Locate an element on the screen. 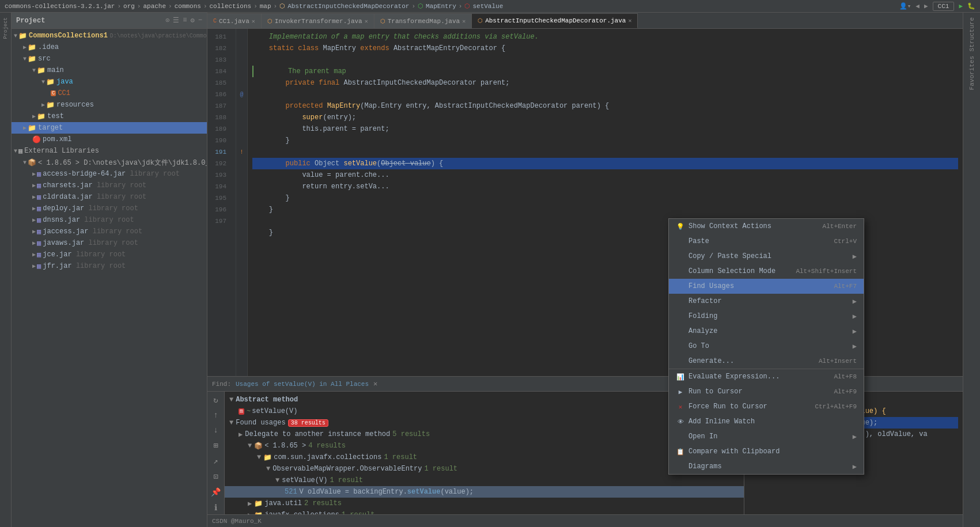 The height and width of the screenshot is (527, 980). menu-show-context-shortcut: Alt+Enter is located at coordinates (840, 226).